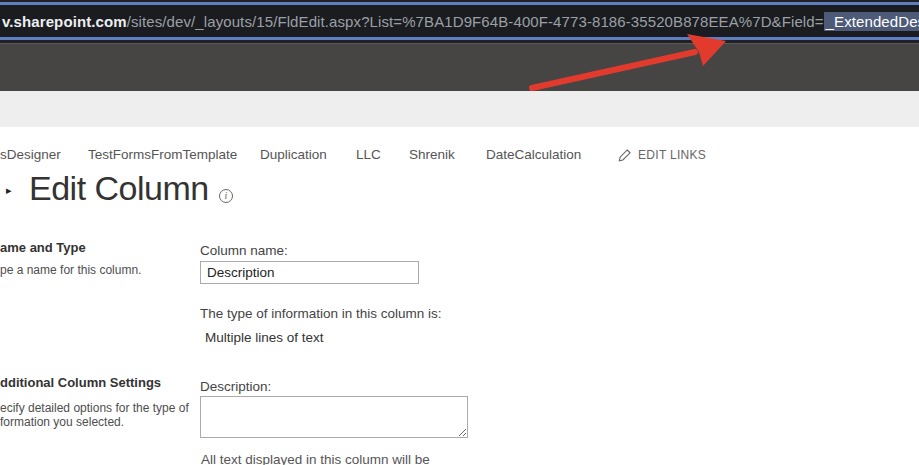  What do you see at coordinates (264, 338) in the screenshot?
I see `type-info-value: Multiple lines of text` at bounding box center [264, 338].